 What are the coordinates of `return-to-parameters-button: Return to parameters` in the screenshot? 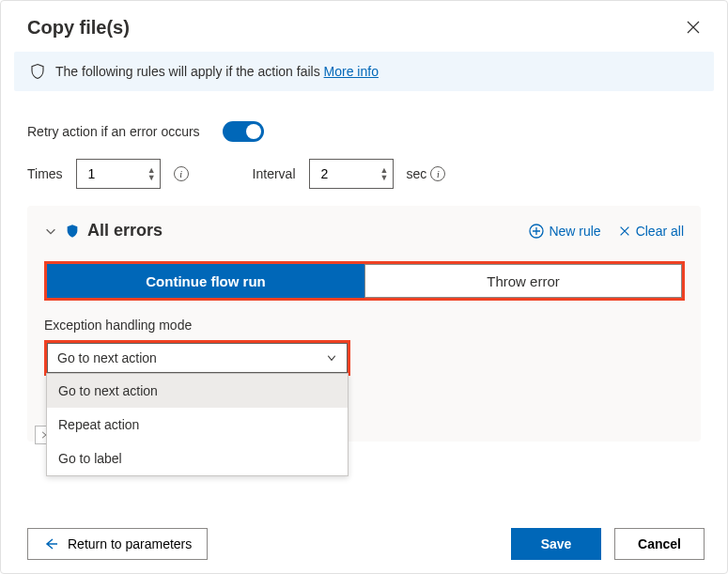 It's located at (117, 544).